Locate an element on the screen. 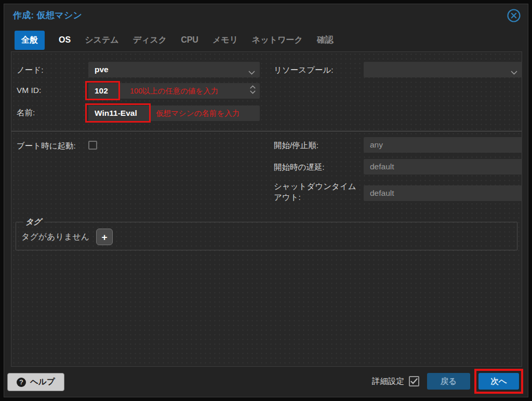  add-tag-button: + is located at coordinates (104, 237).